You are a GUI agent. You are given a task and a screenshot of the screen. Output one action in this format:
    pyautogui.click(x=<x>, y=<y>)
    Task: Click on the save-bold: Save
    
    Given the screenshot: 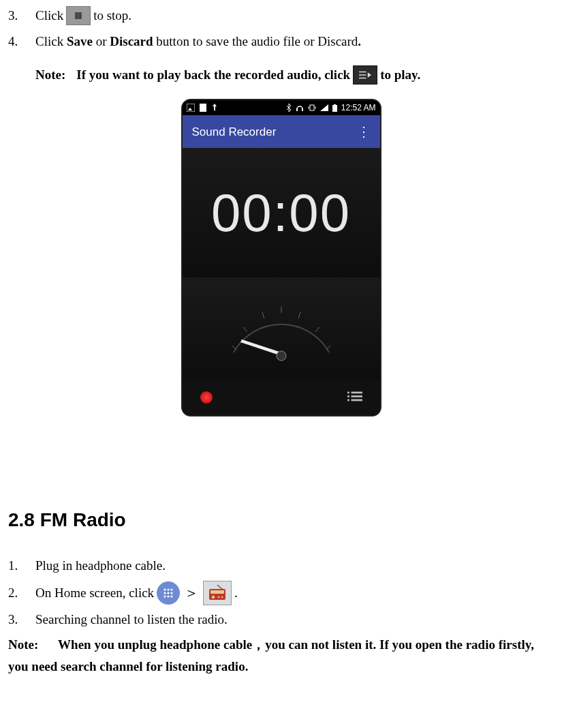 What is the action you would take?
    pyautogui.click(x=80, y=41)
    